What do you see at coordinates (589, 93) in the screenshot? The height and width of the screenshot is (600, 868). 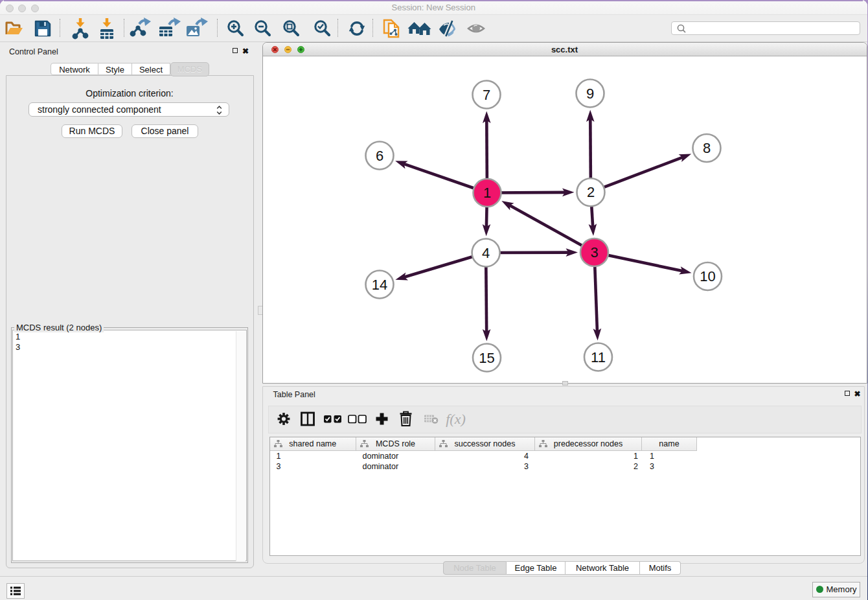 I see `svg-text: 9` at bounding box center [589, 93].